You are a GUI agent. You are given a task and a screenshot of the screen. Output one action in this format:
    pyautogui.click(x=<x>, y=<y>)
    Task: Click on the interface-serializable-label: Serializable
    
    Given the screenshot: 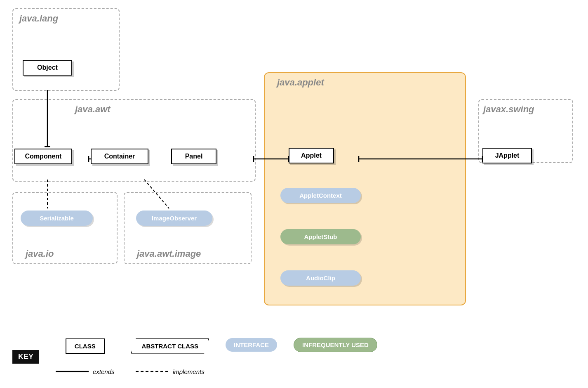 What is the action you would take?
    pyautogui.click(x=57, y=218)
    